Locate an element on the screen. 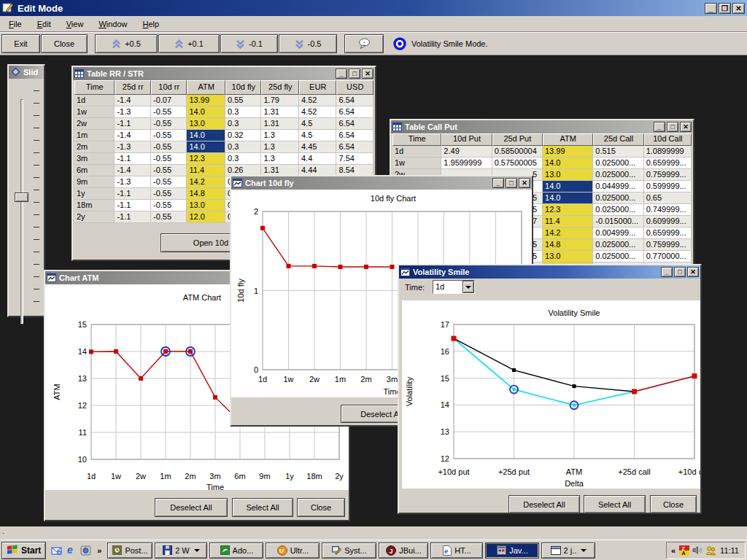  task-button-ultraedit: UUltr... is located at coordinates (293, 551).